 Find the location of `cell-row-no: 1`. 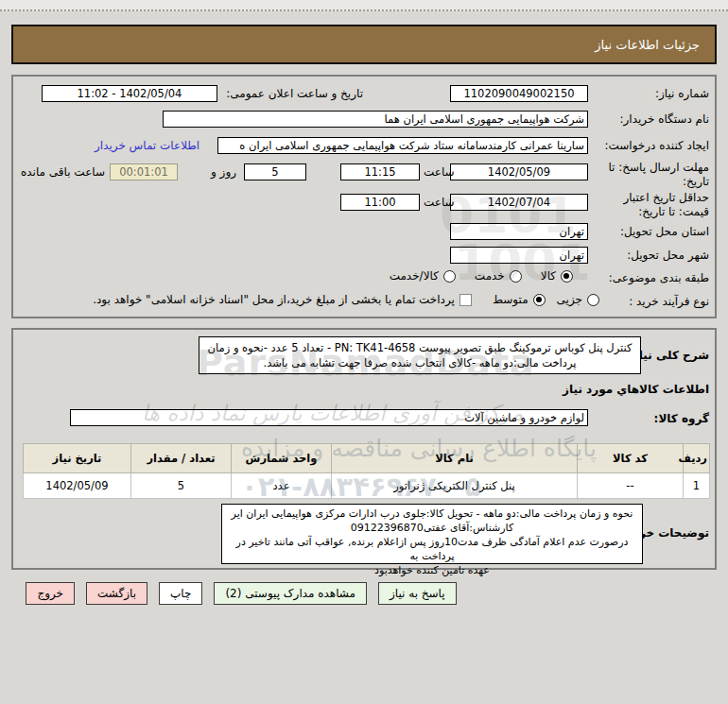

cell-row-no: 1 is located at coordinates (697, 486).